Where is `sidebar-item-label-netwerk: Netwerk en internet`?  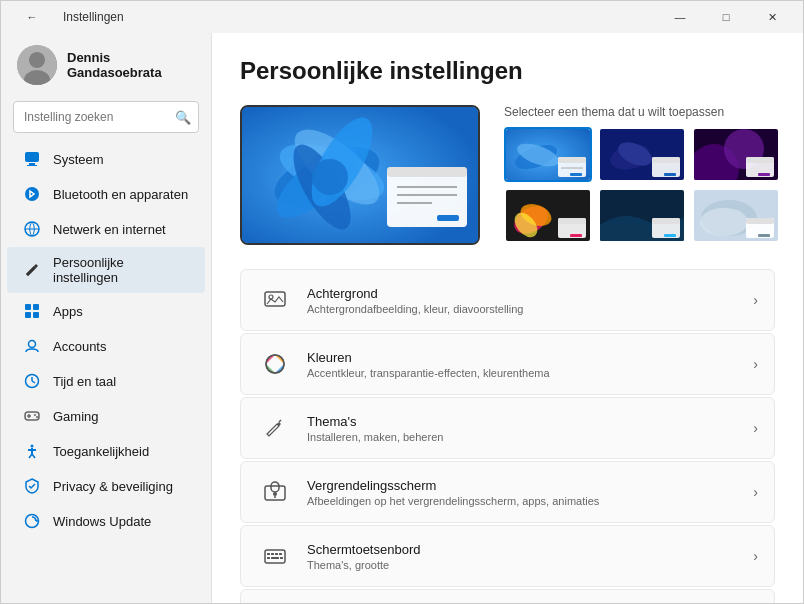 sidebar-item-label-netwerk: Netwerk en internet is located at coordinates (110, 230).